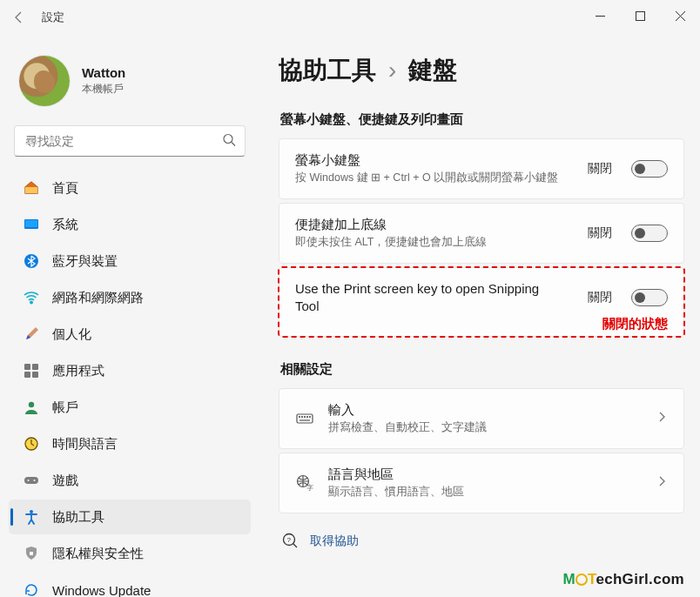  Describe the element at coordinates (65, 188) in the screenshot. I see `sidebar-item-label: 首頁` at that location.